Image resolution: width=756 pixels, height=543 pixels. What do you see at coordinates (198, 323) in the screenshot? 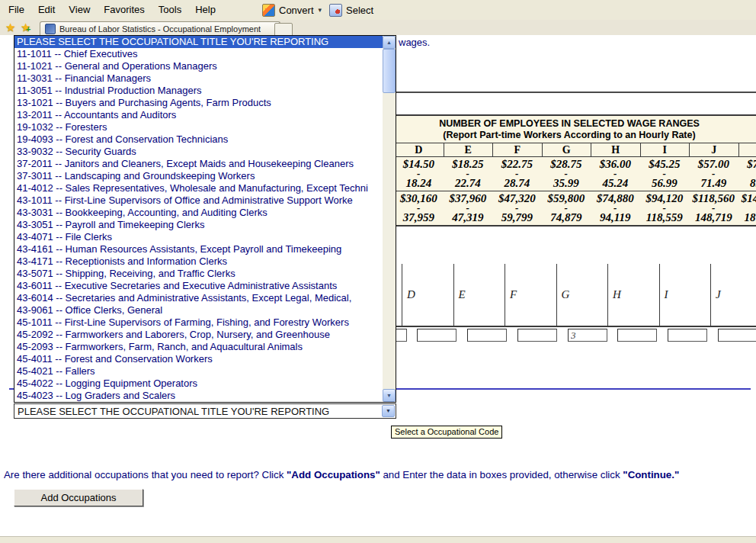
I see `occupation-option: 45-1011 -- First-Line Supervisors of Far…` at bounding box center [198, 323].